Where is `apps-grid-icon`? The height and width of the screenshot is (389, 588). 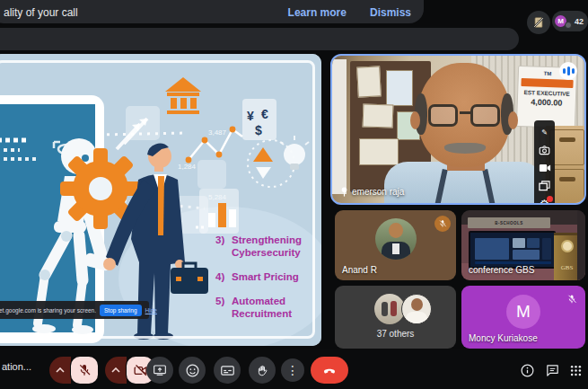 apps-grid-icon is located at coordinates (576, 370).